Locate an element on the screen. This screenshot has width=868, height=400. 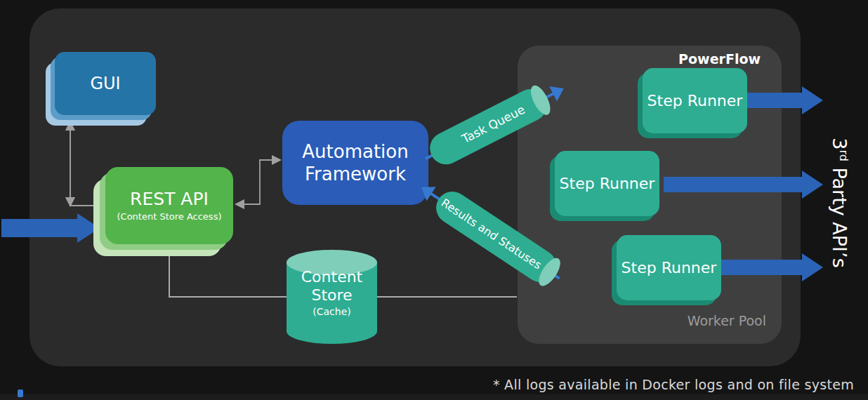
footer-note: * All logs available in Docker logs and … is located at coordinates (673, 385).